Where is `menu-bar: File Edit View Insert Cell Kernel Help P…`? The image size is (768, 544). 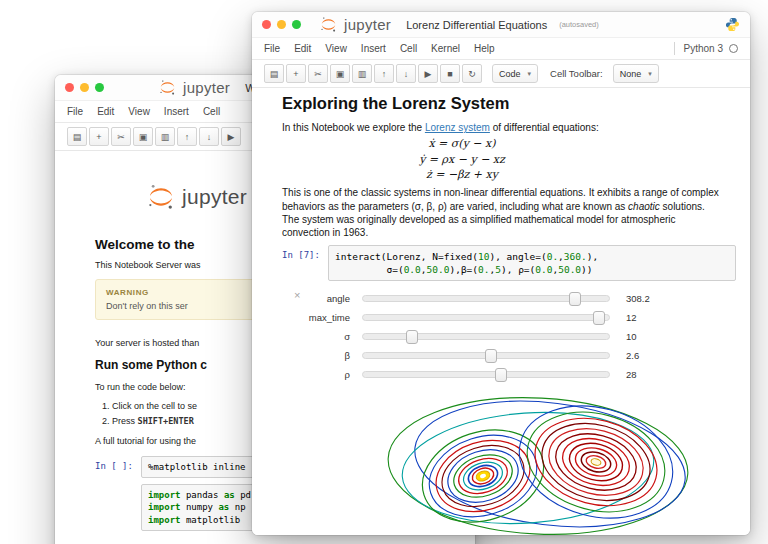
menu-bar: File Edit View Insert Cell Kernel Help P… is located at coordinates (501, 49).